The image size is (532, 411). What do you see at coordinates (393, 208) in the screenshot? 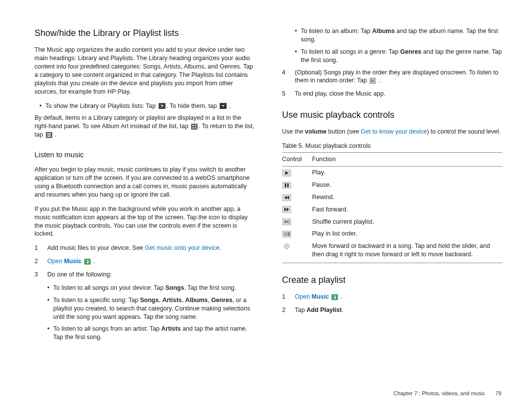
I see `playback-controls-table: Control Function Play. Pause. Rewind. Fa…` at bounding box center [393, 208].